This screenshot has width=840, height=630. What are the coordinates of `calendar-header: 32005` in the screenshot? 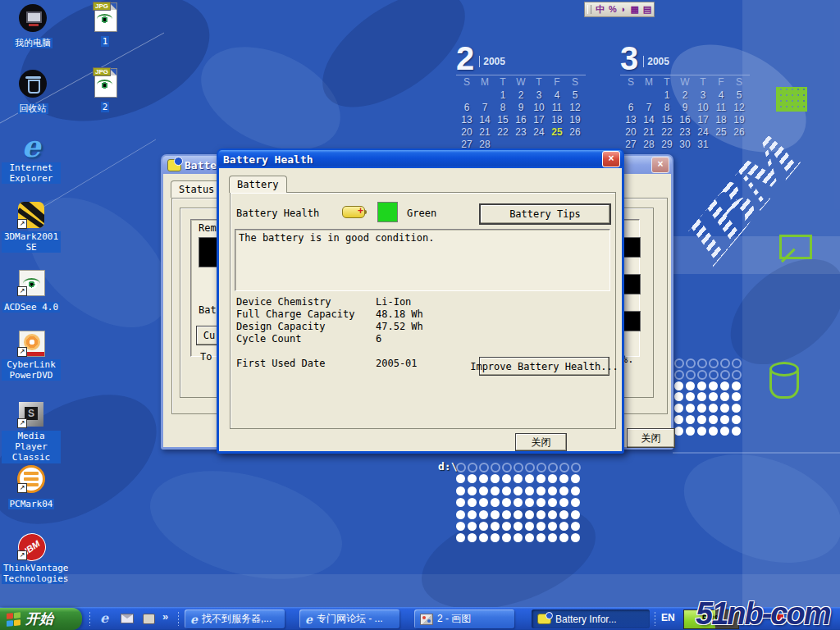 It's located at (685, 58).